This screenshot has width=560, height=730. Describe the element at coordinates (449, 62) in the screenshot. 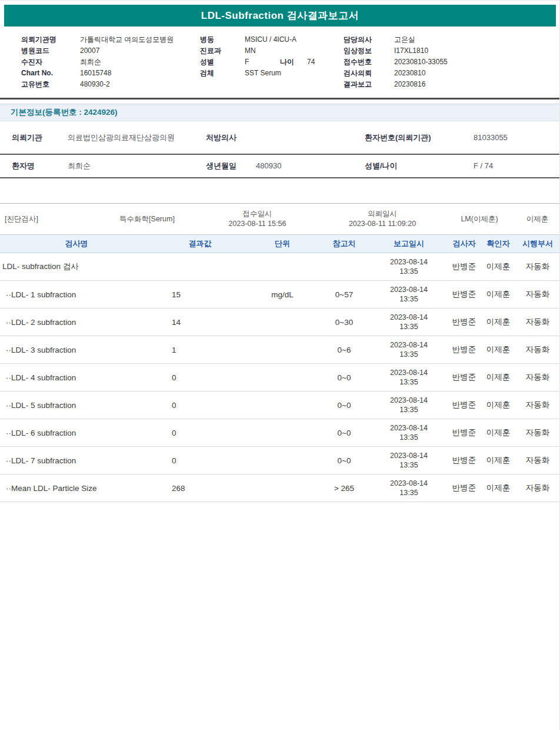

I see `header-field: 접수번호20230810-33055` at that location.